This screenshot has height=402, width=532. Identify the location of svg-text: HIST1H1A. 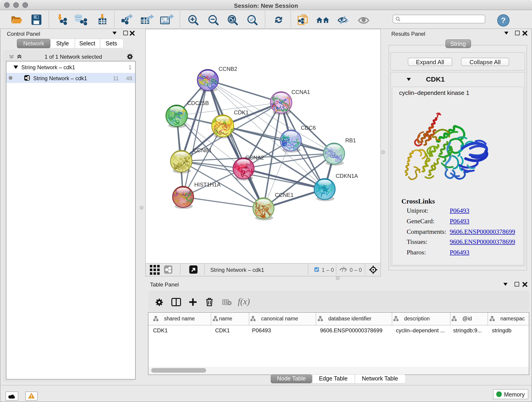
(207, 184).